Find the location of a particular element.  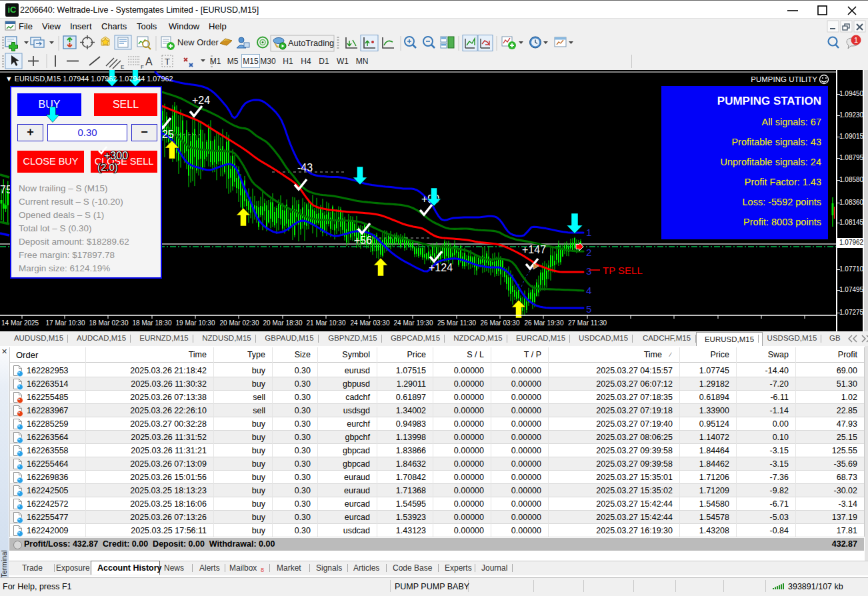

svg-text: TP SELL is located at coordinates (623, 271).